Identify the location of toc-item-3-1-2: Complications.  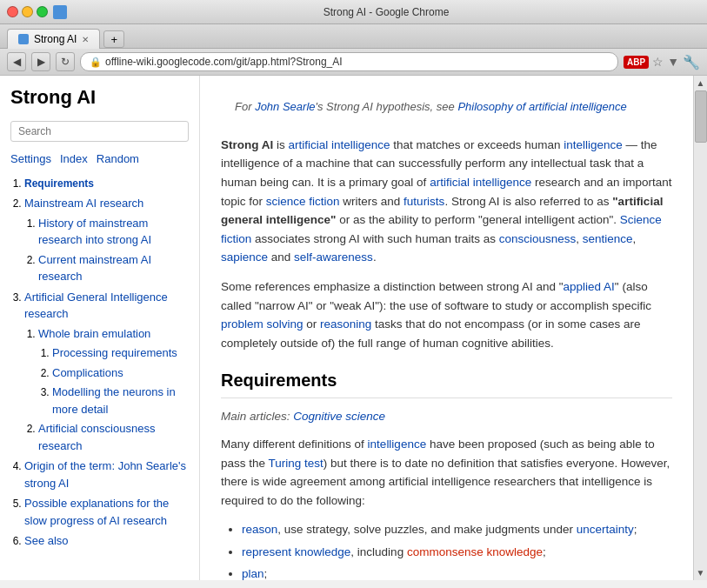
(120, 373).